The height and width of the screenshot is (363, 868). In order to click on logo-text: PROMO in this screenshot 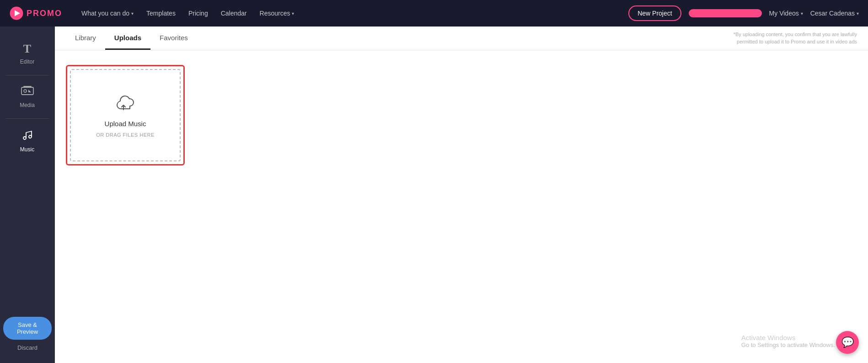, I will do `click(44, 14)`.